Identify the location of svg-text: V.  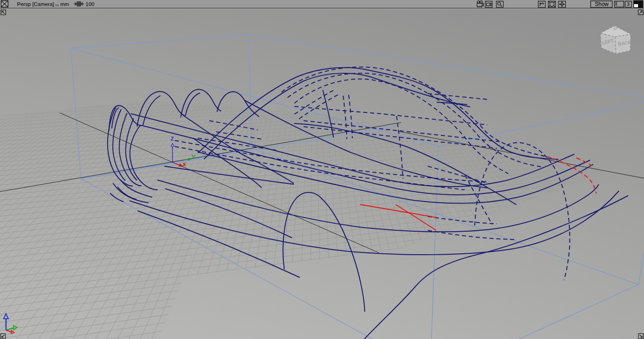
(194, 157).